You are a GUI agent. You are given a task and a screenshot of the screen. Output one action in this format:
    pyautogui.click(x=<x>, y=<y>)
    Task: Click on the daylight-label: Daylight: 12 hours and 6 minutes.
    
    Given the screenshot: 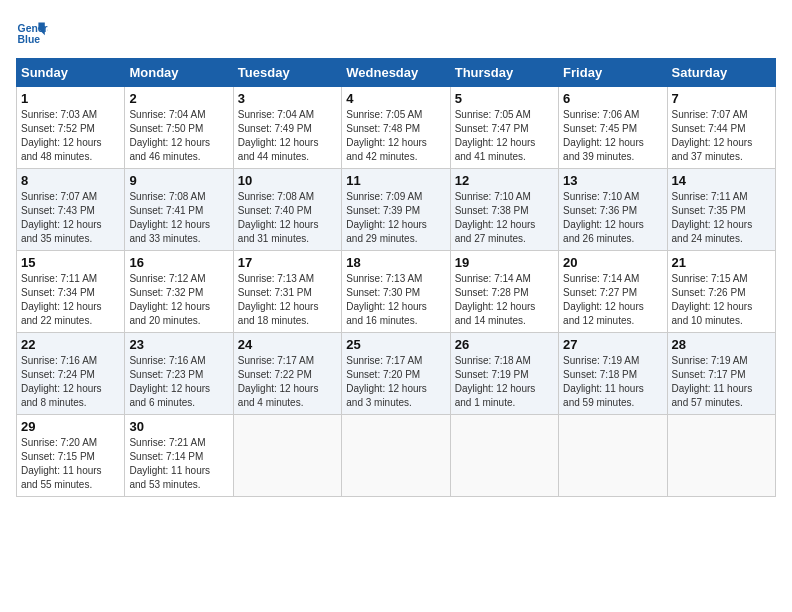 What is the action you would take?
    pyautogui.click(x=170, y=396)
    